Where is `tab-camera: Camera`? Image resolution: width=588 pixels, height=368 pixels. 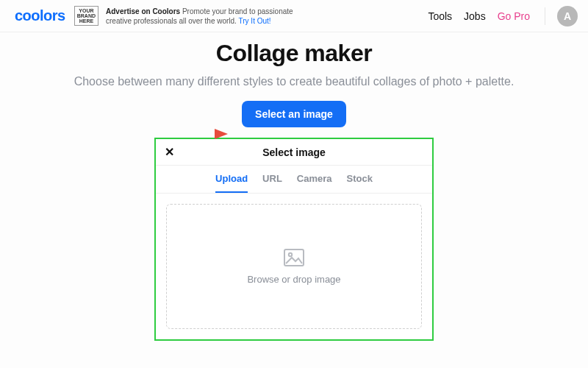
tab-camera: Camera is located at coordinates (315, 183).